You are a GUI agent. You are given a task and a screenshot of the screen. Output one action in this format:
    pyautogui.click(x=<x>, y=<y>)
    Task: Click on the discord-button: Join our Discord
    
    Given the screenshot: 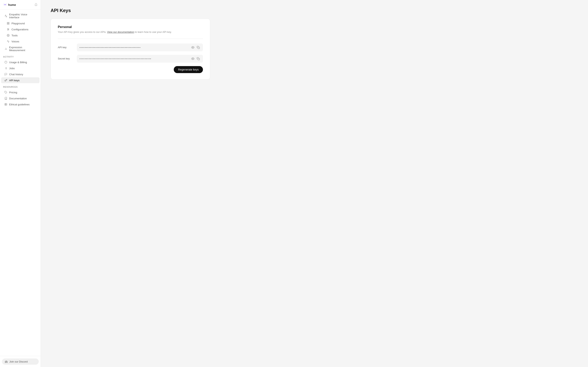 What is the action you would take?
    pyautogui.click(x=20, y=362)
    